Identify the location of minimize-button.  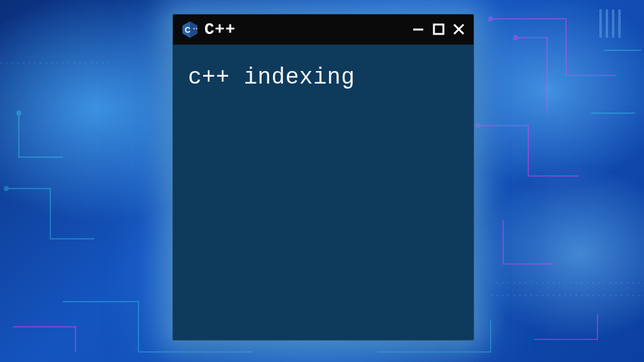
(419, 30).